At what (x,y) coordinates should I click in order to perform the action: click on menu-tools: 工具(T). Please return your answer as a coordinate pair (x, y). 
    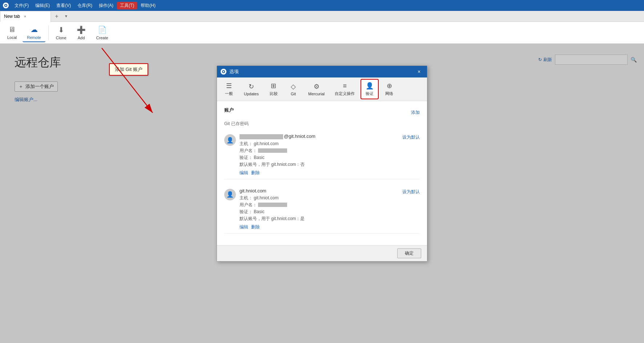
    Looking at the image, I should click on (127, 6).